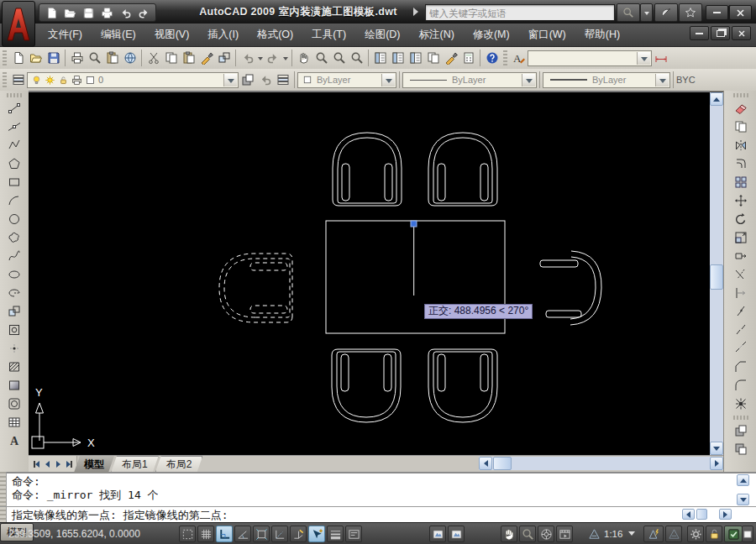 This screenshot has height=544, width=756. Describe the element at coordinates (335, 534) in the screenshot. I see `lwt-toggle` at that location.